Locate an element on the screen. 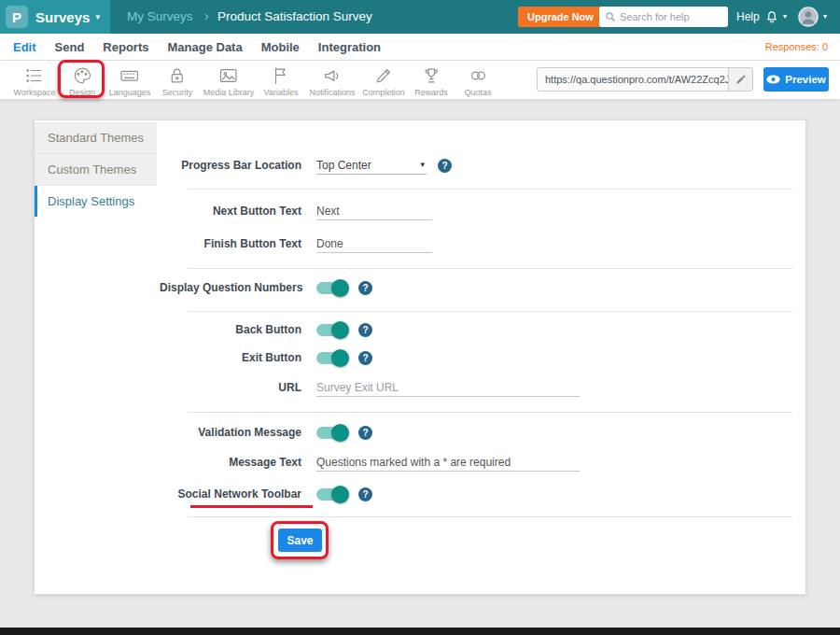  responses-count: Responses: 0 is located at coordinates (797, 47).